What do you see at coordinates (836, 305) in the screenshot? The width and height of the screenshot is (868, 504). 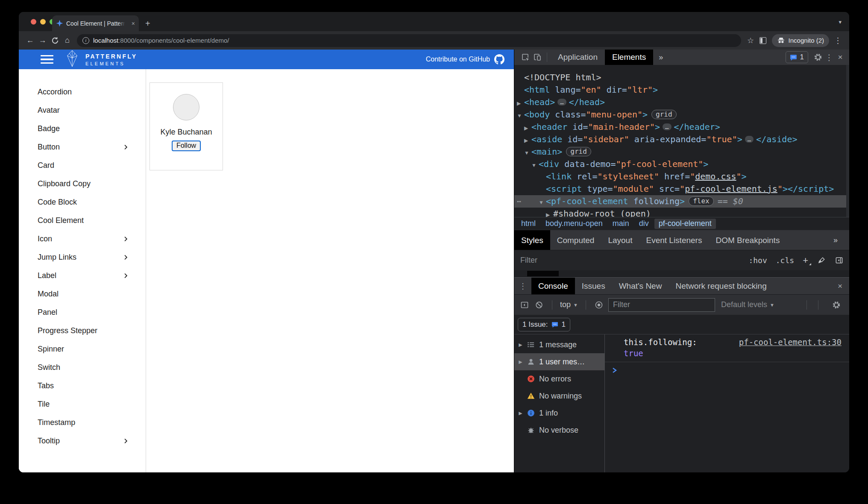 I see `console-settings-gear-icon` at bounding box center [836, 305].